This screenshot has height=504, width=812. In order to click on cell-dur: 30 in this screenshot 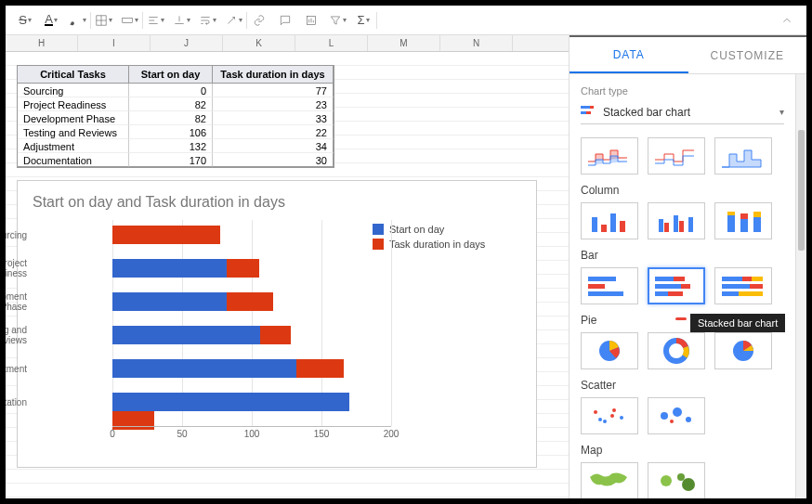, I will do `click(273, 160)`.